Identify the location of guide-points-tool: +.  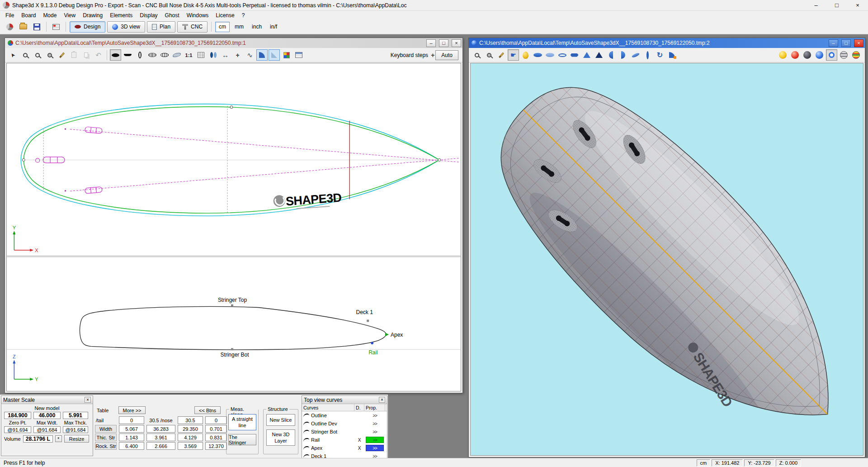
(238, 55).